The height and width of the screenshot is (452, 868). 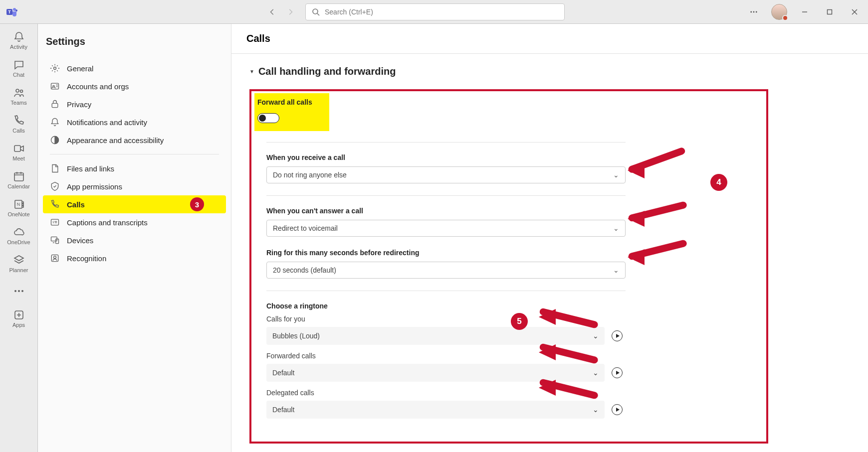 I want to click on rail-teams: Teams, so click(x=19, y=96).